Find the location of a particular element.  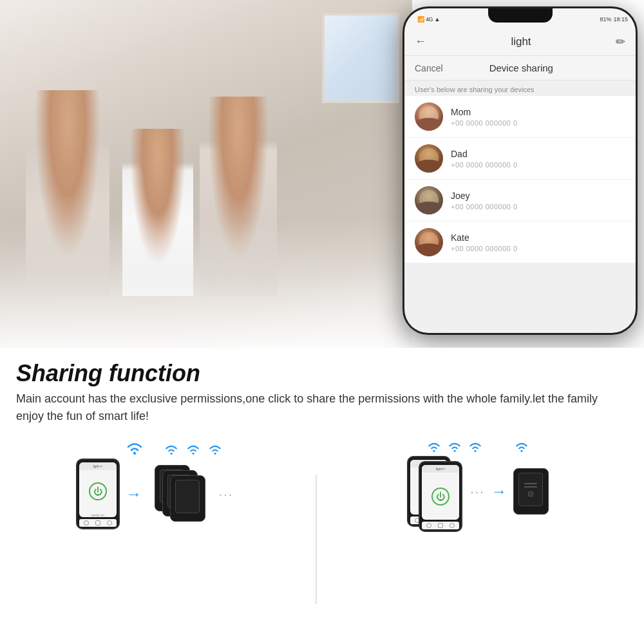

user-item-mom: Mom +00 0000 000000 0 is located at coordinates (520, 117).